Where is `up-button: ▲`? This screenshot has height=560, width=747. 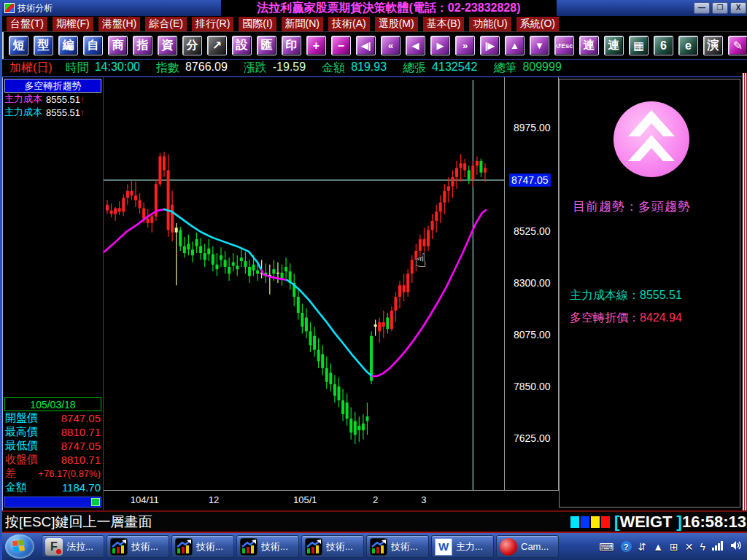
up-button: ▲ is located at coordinates (515, 45).